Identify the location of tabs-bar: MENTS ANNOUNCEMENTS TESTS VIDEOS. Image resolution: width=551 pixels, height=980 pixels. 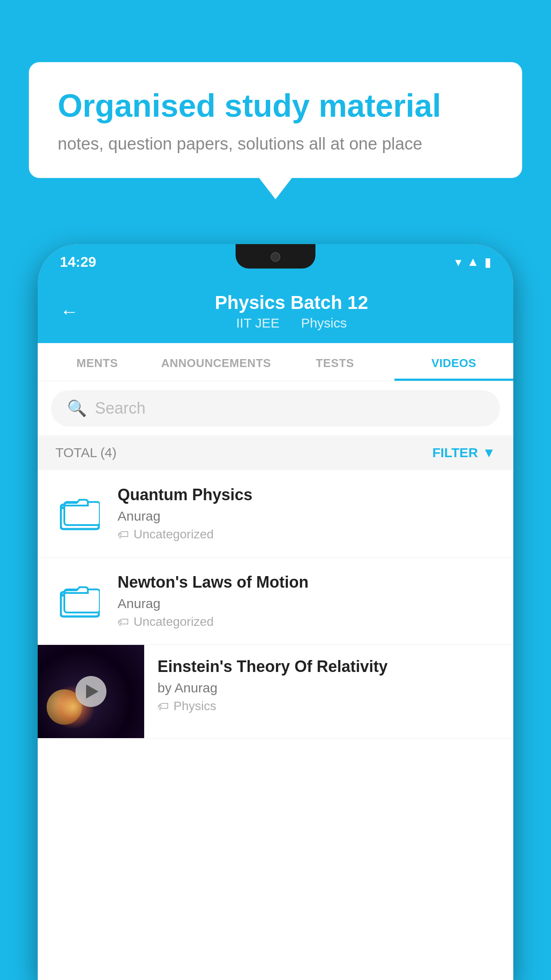
(276, 362).